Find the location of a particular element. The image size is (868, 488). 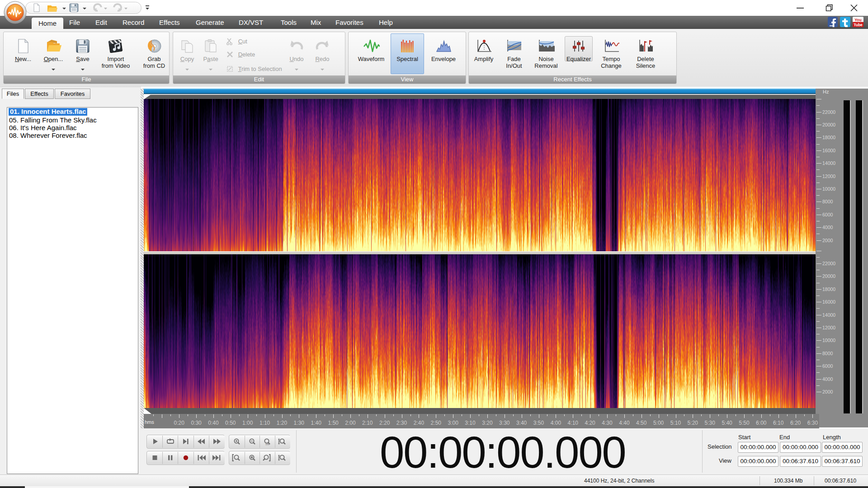

svg-text: You is located at coordinates (858, 20).